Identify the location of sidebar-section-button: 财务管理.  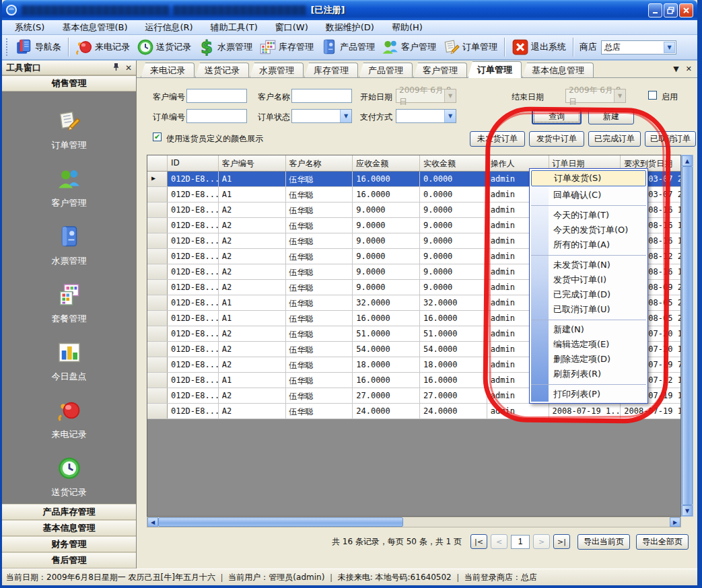
(69, 544).